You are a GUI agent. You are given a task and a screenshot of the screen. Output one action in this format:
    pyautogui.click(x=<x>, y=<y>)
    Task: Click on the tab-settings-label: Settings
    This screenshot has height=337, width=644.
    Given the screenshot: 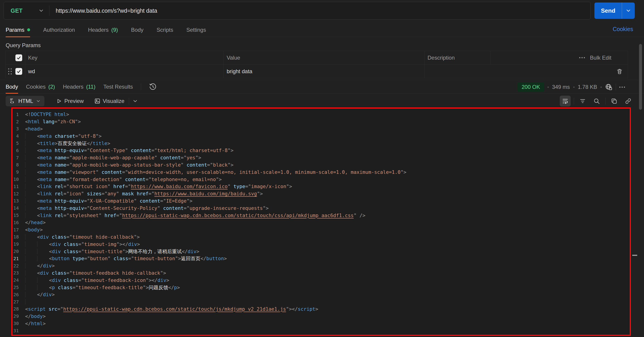 What is the action you would take?
    pyautogui.click(x=196, y=30)
    